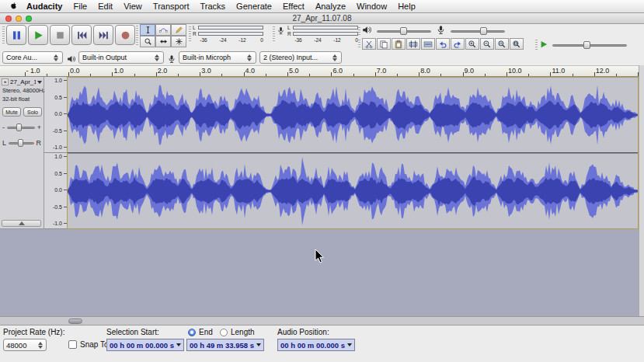 The image size is (644, 362). I want to click on gain-max-label: +, so click(39, 127).